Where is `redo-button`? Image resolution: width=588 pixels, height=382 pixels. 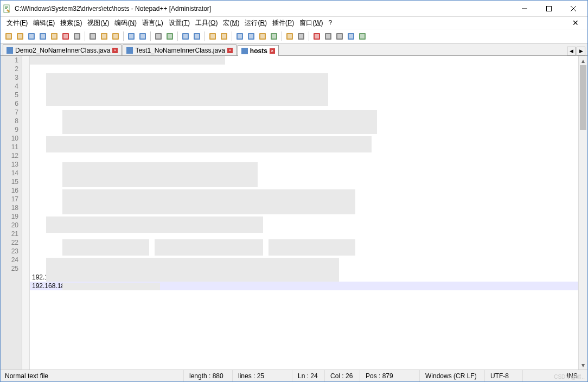
redo-button is located at coordinates (143, 36).